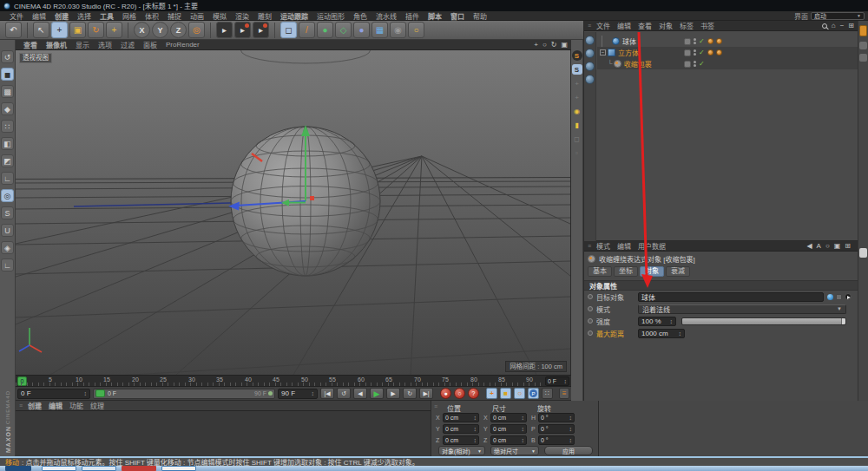 The height and width of the screenshot is (471, 868). Describe the element at coordinates (128, 45) in the screenshot. I see `vp-menu-filter: 过滤` at that location.